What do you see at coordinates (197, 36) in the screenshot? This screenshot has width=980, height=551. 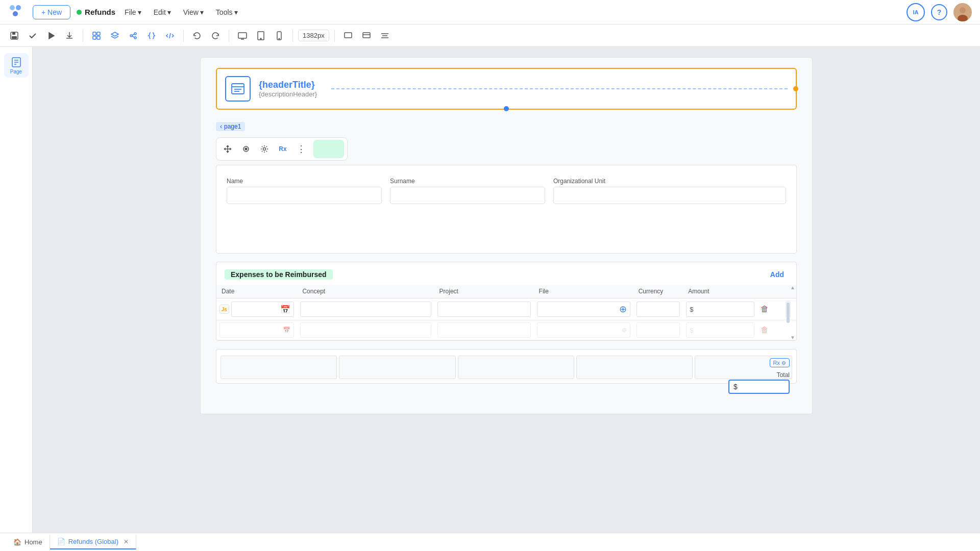 I see `undo-button` at bounding box center [197, 36].